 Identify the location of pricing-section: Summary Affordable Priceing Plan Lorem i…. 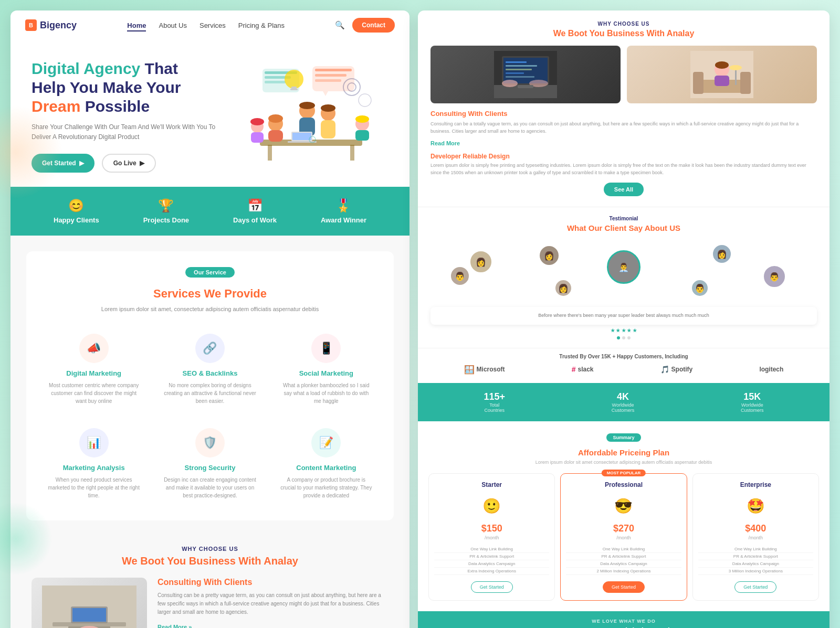
(624, 516).